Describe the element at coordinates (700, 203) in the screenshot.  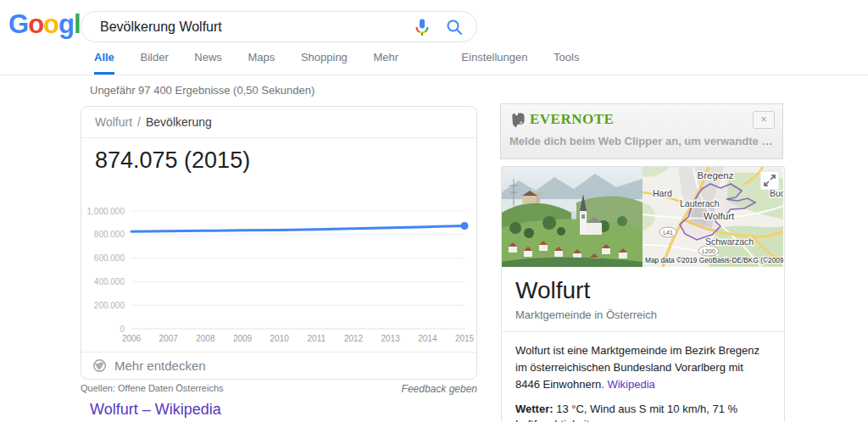
I see `map-label-lauterach: Lauterach` at that location.